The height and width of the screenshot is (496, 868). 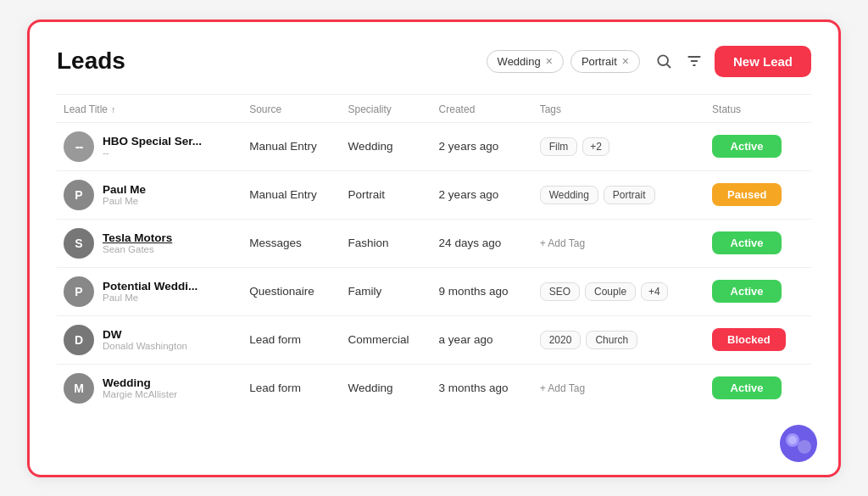 What do you see at coordinates (619, 195) in the screenshot?
I see `tags-cell: WeddingPortrait` at bounding box center [619, 195].